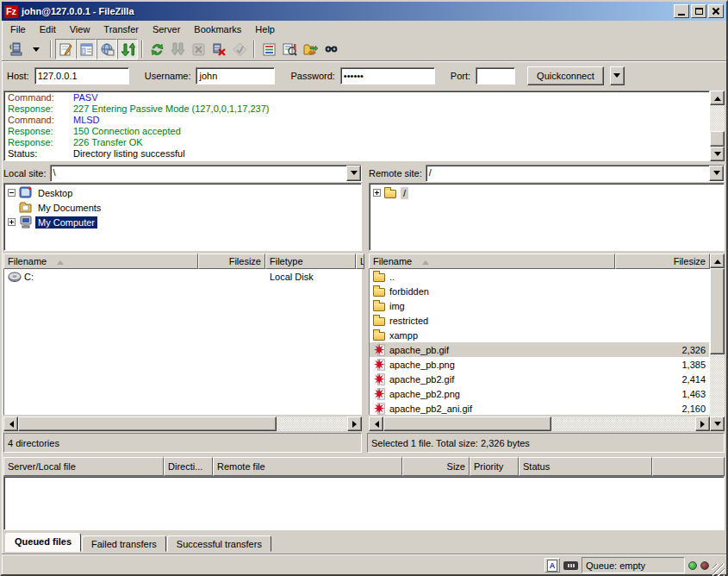  What do you see at coordinates (80, 29) in the screenshot?
I see `menu-view: View` at bounding box center [80, 29].